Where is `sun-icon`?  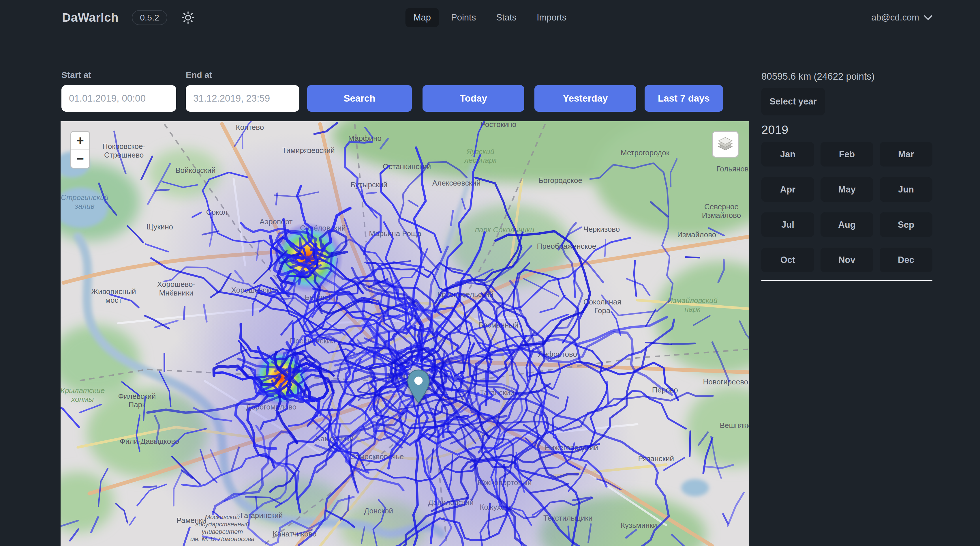 sun-icon is located at coordinates (188, 18).